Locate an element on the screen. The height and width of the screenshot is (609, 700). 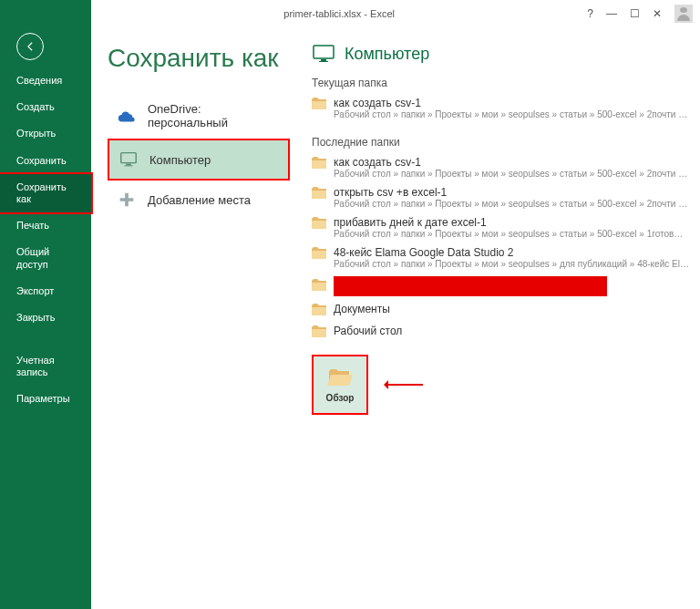
sidebar-item-print: Печать is located at coordinates (46, 226).